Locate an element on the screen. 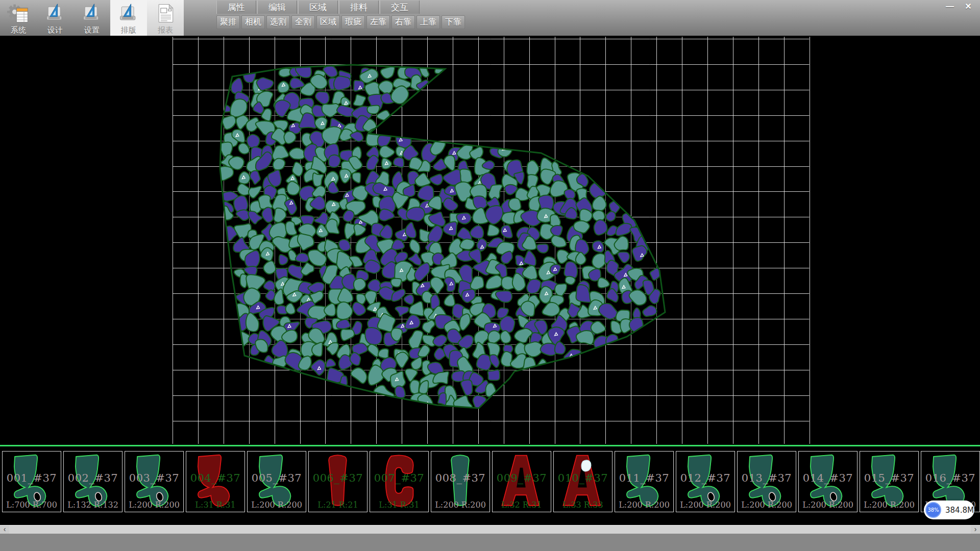  piece-name: 013_#37 is located at coordinates (767, 478).